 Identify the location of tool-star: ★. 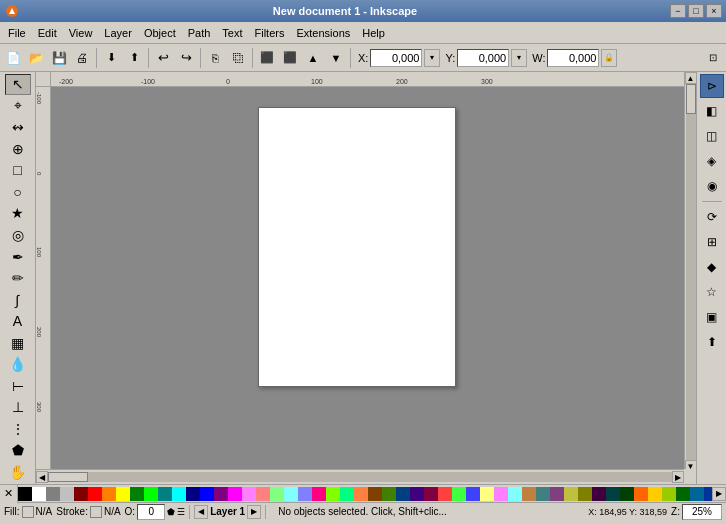
(18, 214).